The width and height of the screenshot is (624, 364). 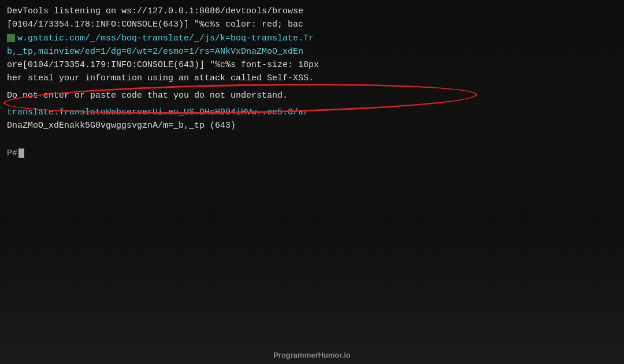 I want to click on console-line: DevTools listening on ws://127.0.0.1:808…, so click(x=312, y=12).